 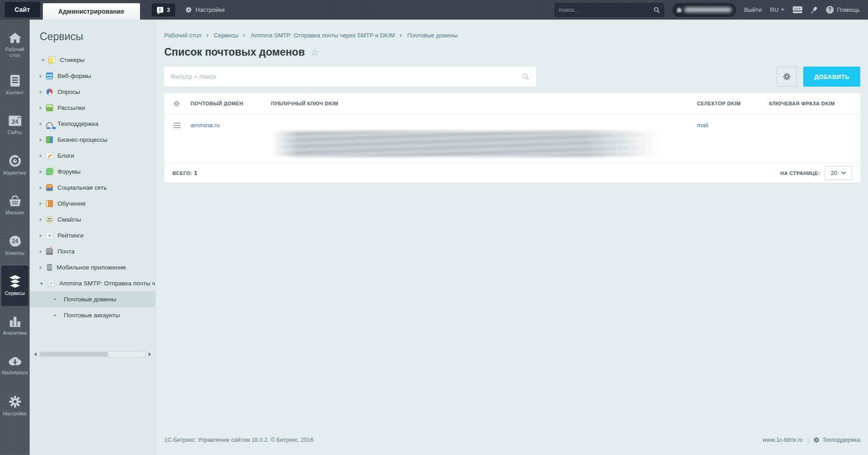 What do you see at coordinates (346, 77) in the screenshot?
I see `filter-search-input` at bounding box center [346, 77].